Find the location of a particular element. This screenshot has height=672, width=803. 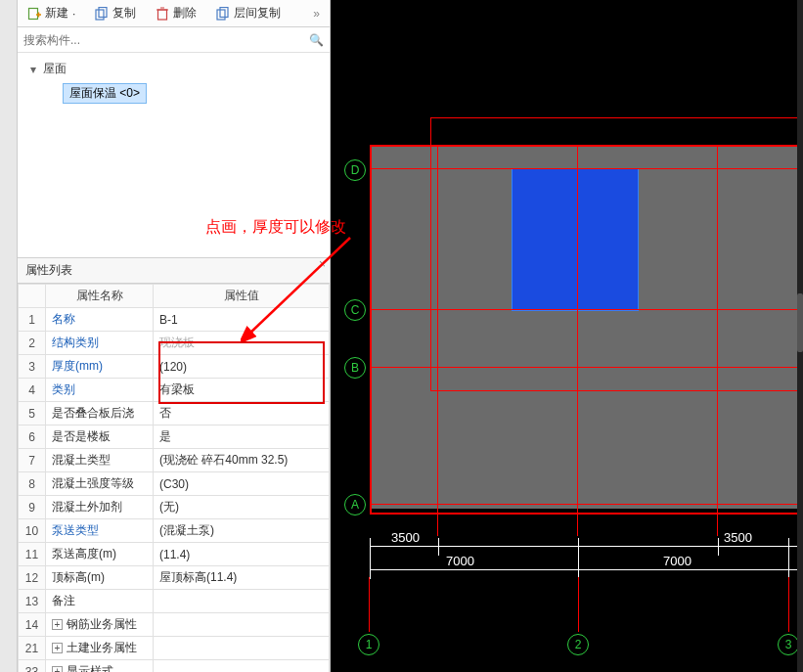

property-name: 是否是楼板 is located at coordinates (100, 437).